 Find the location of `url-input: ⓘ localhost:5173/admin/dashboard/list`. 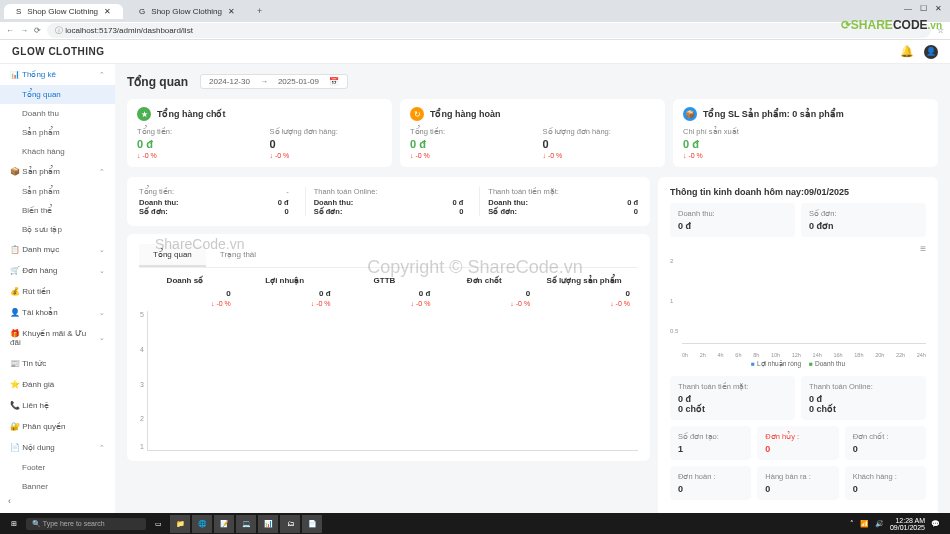

url-input: ⓘ localhost:5173/admin/dashboard/list is located at coordinates (489, 30).